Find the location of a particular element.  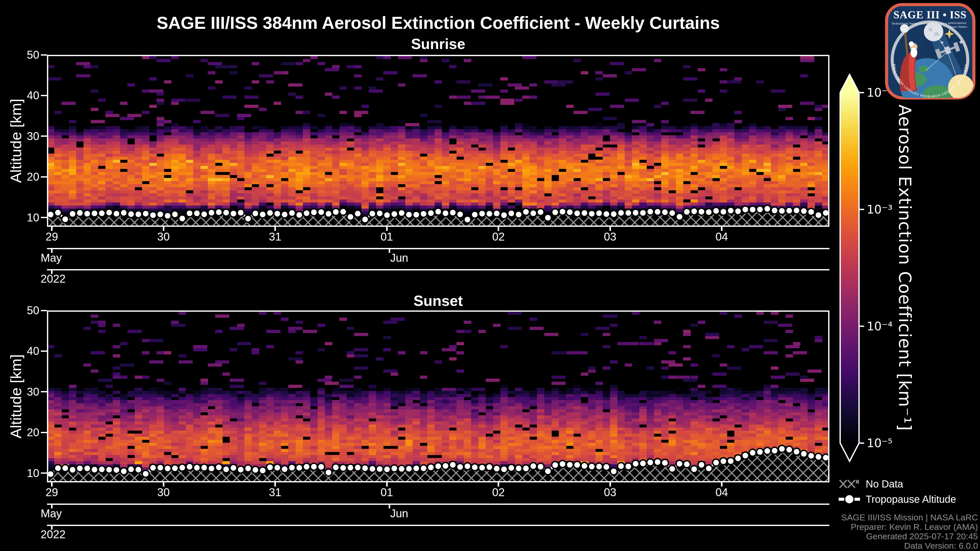

legend-label-tropopause: Tropopause Altitude is located at coordinates (911, 499).